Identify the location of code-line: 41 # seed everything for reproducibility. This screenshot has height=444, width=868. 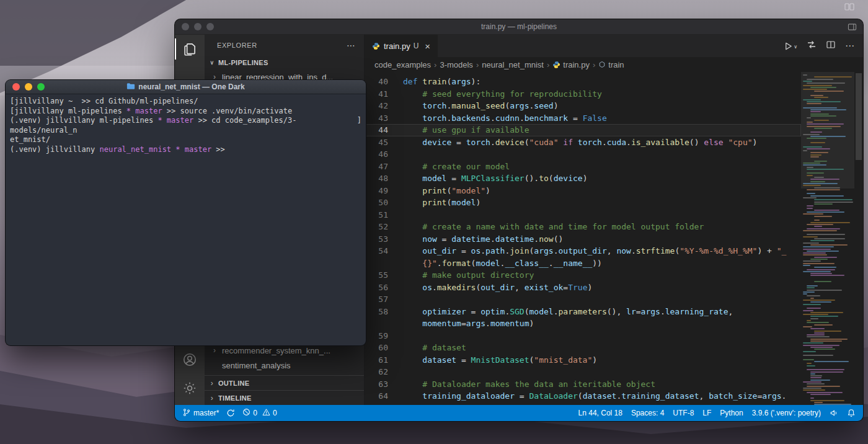
(583, 94).